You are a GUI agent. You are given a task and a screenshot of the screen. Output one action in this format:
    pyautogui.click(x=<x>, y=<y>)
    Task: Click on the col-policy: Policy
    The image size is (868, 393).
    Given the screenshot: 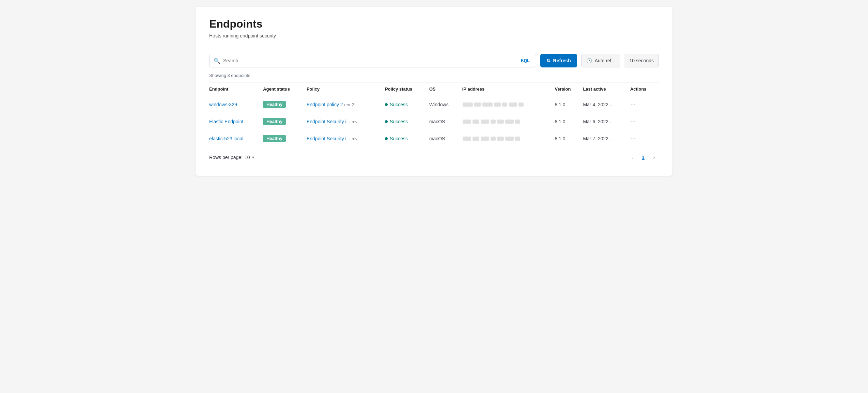 What is the action you would take?
    pyautogui.click(x=346, y=89)
    